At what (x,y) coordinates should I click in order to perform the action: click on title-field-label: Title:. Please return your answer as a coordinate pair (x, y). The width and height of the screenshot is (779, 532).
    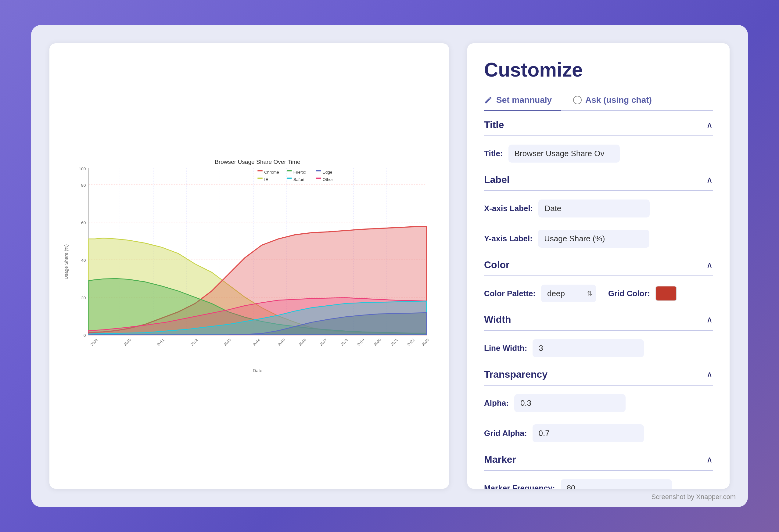
    Looking at the image, I should click on (493, 154).